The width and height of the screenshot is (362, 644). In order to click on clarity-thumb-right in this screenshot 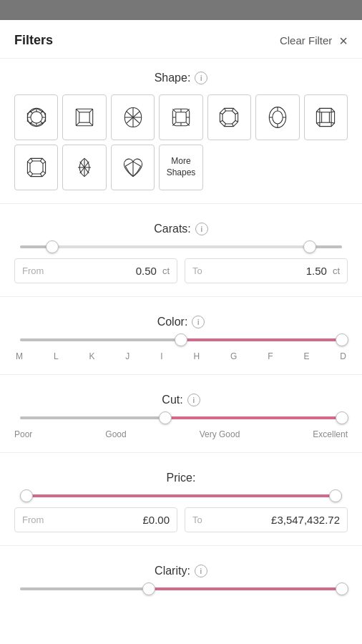, I will do `click(342, 589)`.